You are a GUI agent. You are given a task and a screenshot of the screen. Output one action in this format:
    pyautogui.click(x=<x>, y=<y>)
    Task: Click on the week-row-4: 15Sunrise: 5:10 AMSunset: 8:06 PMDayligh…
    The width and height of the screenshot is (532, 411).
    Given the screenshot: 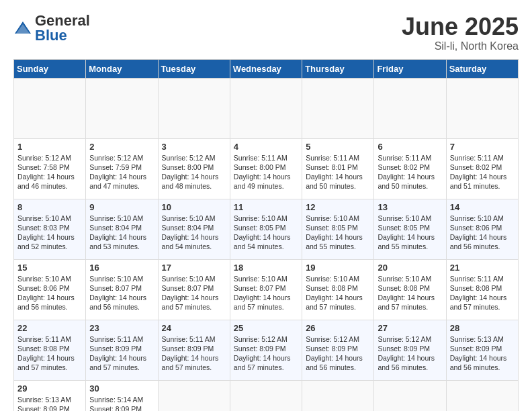 What is the action you would take?
    pyautogui.click(x=266, y=289)
    